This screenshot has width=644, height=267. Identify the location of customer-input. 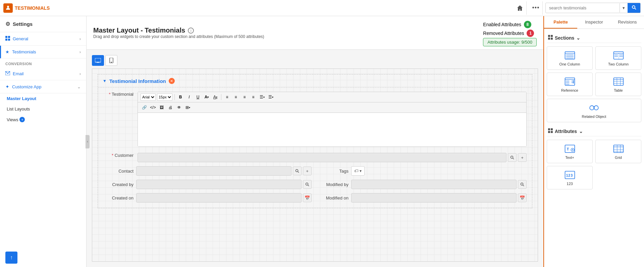
(322, 158).